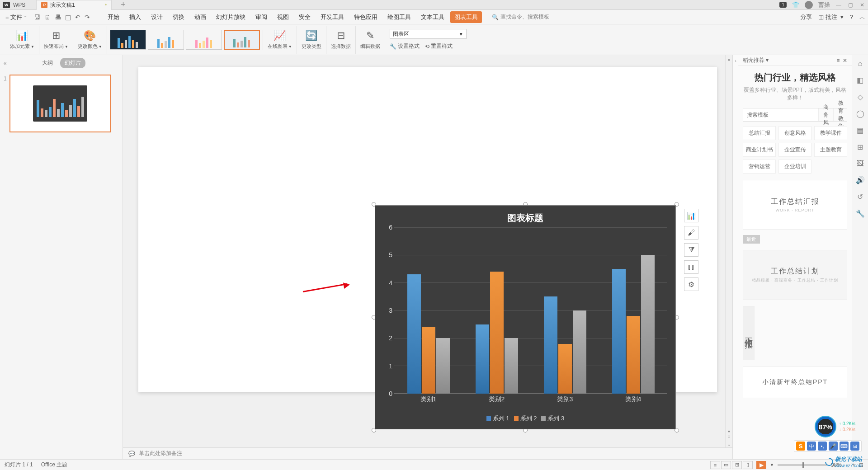 Image resolution: width=868 pixels, height=470 pixels. Describe the element at coordinates (860, 80) in the screenshot. I see `rail-style-icon: ◧` at that location.